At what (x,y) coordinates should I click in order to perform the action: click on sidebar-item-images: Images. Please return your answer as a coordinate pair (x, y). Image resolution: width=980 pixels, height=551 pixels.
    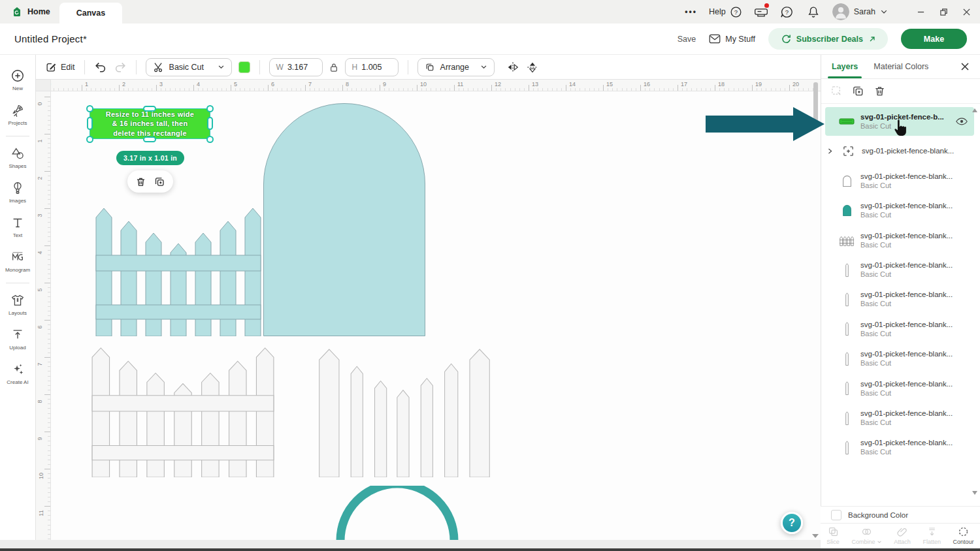
    Looking at the image, I should click on (18, 192).